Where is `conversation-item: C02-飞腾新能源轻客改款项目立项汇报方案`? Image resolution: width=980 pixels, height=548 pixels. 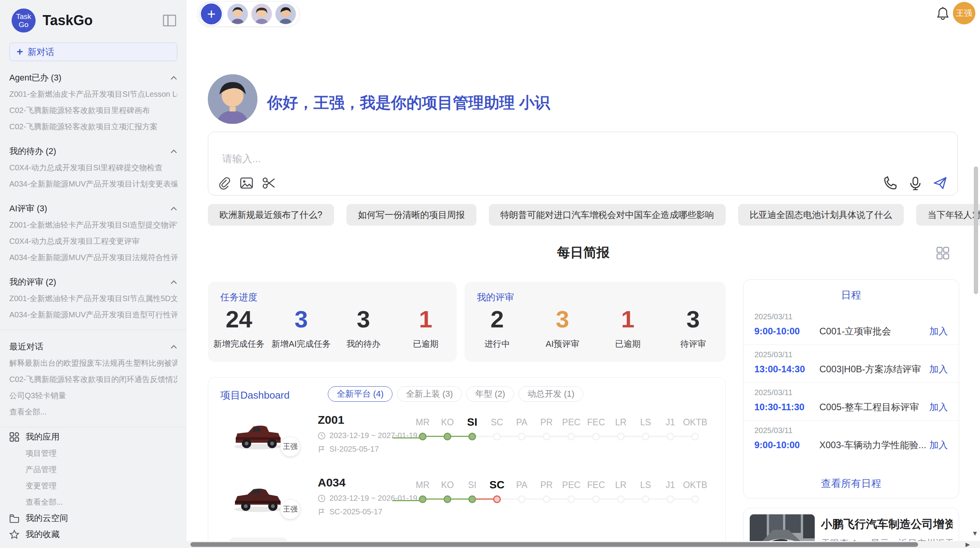 conversation-item: C02-飞腾新能源轻客改款项目立项汇报方案 is located at coordinates (93, 127).